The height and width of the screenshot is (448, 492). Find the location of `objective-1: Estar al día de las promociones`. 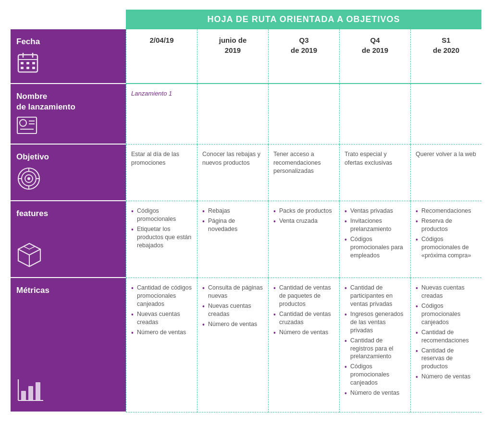

objective-1: Estar al día de las promociones is located at coordinates (161, 173).